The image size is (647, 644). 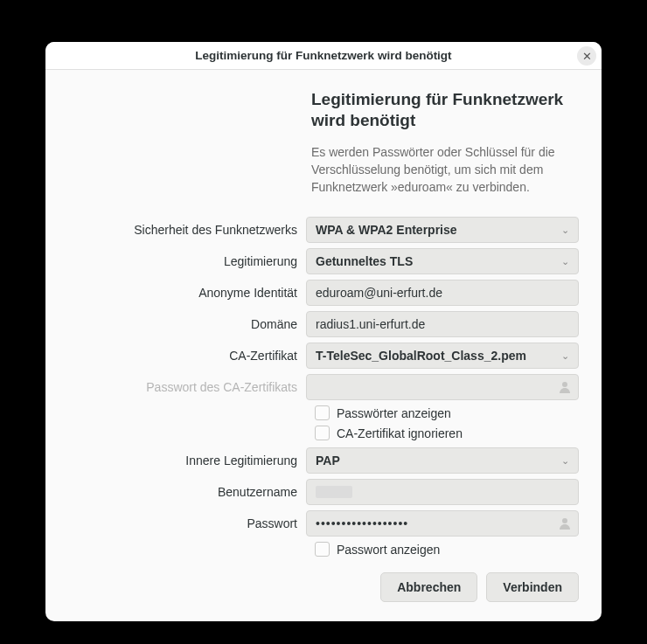 What do you see at coordinates (388, 550) in the screenshot?
I see `show-password-label: Passwort anzeigen` at bounding box center [388, 550].